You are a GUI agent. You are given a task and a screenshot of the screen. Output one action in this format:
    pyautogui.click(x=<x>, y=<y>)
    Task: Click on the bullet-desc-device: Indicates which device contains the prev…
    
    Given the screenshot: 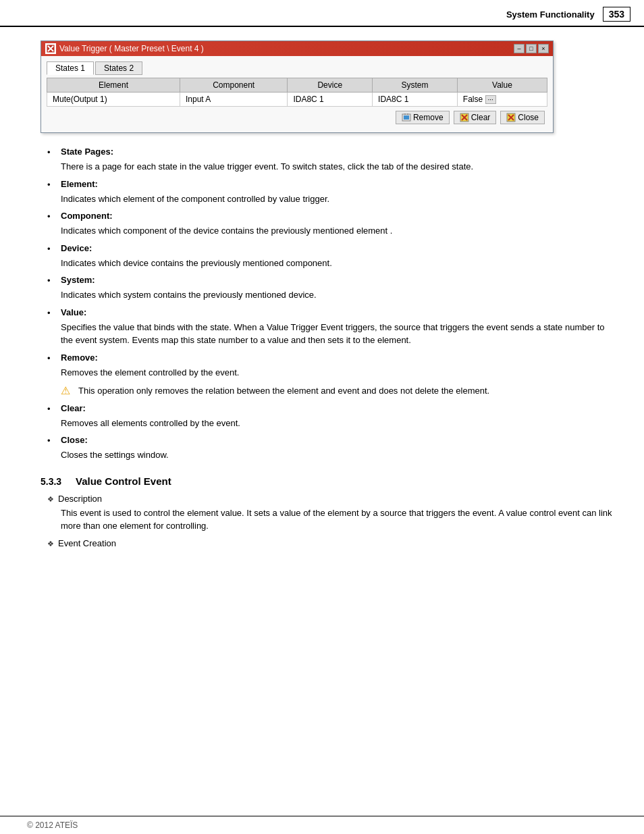 What is the action you would take?
    pyautogui.click(x=339, y=263)
    